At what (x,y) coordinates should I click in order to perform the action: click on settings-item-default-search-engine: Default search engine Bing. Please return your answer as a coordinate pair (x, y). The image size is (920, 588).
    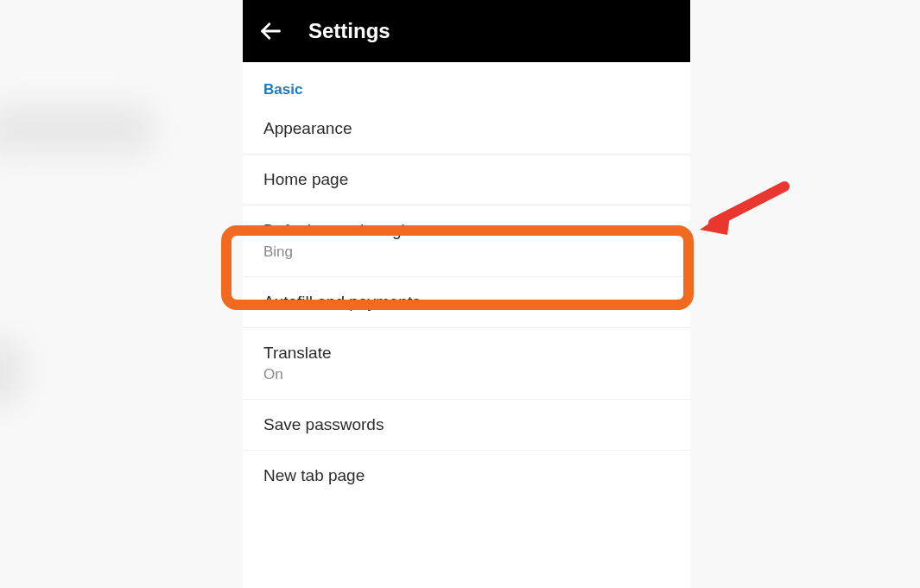
    Looking at the image, I should click on (466, 242).